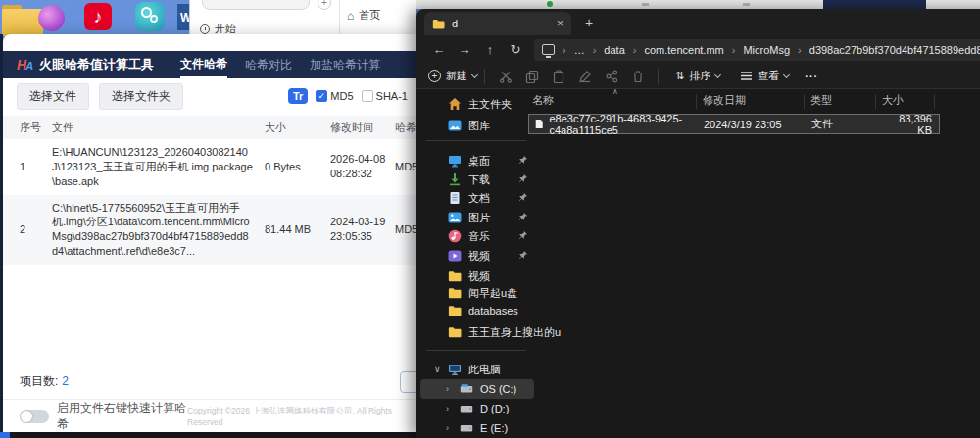 The width and height of the screenshot is (980, 438). What do you see at coordinates (96, 65) in the screenshot?
I see `app-title: 火眼哈希值计算工具` at bounding box center [96, 65].